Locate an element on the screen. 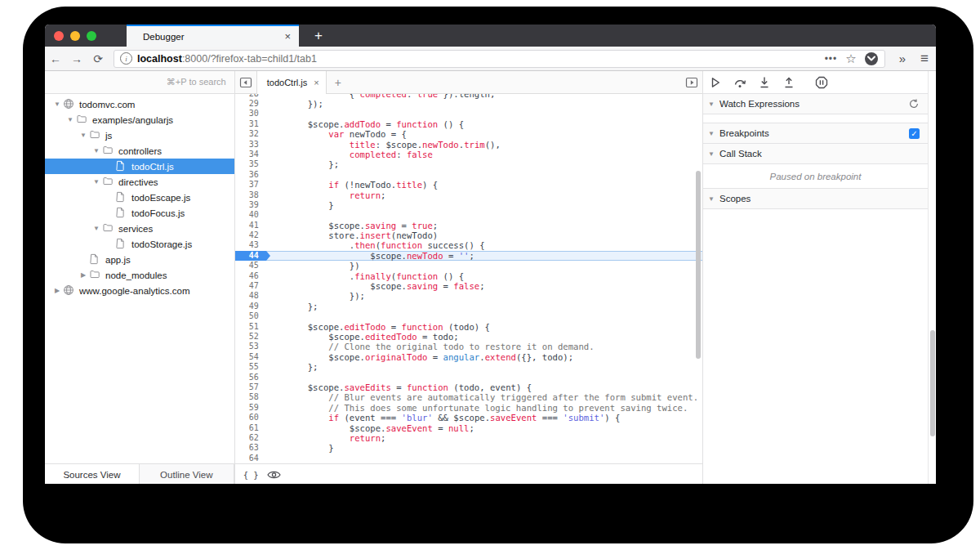  sources-tree-item-todostorage-js: todoStorage.js is located at coordinates (140, 244).